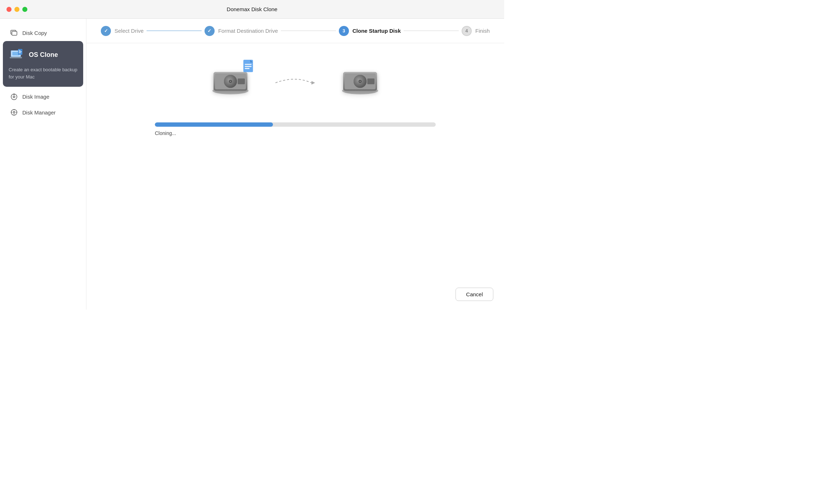 This screenshot has width=821, height=504. Describe the element at coordinates (43, 33) in the screenshot. I see `sidebar-item-disk-copy: Disk Copy` at that location.